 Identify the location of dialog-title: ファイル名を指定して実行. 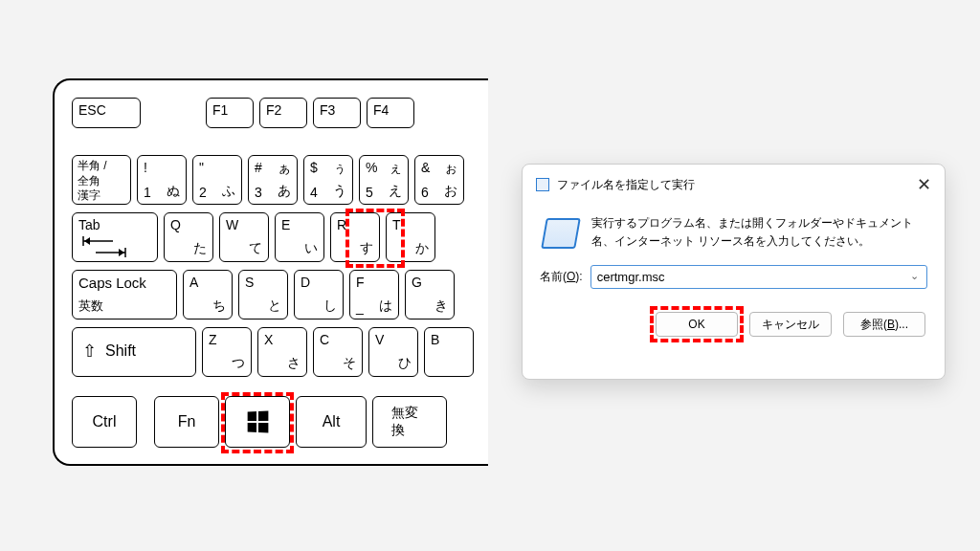
(737, 186).